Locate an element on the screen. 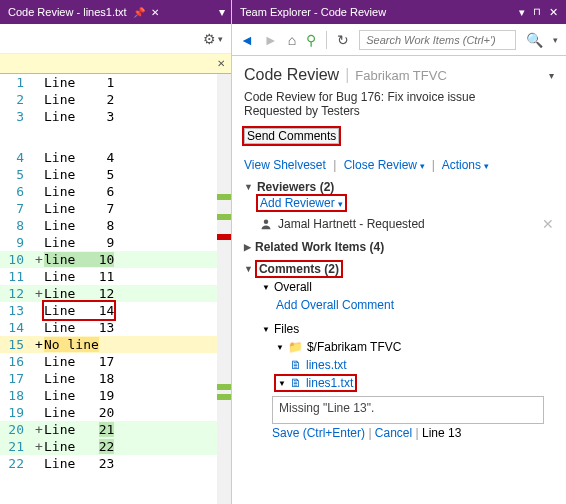  overall-label: Overall is located at coordinates (293, 287).